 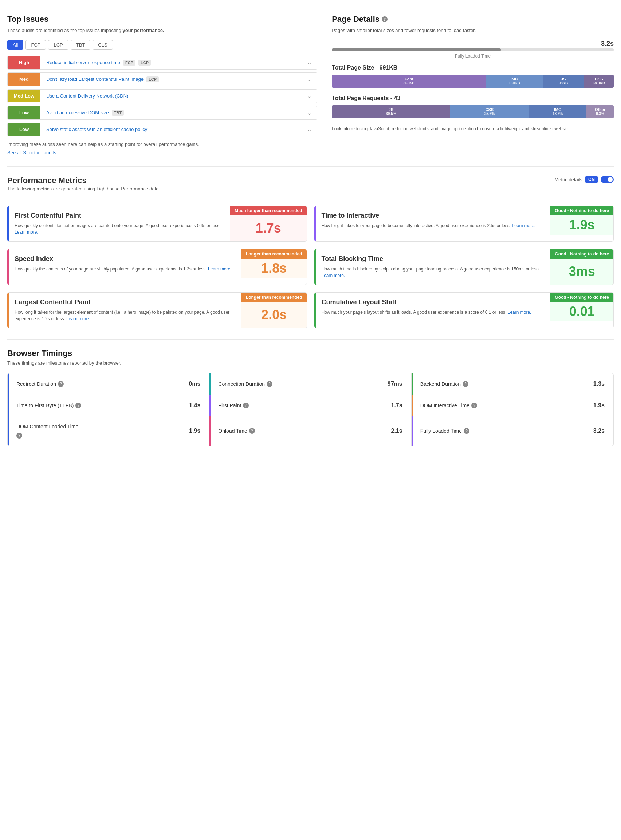 What do you see at coordinates (49, 405) in the screenshot?
I see `timing-ttfb-name: Time to First Byte (TTFB) ?` at bounding box center [49, 405].